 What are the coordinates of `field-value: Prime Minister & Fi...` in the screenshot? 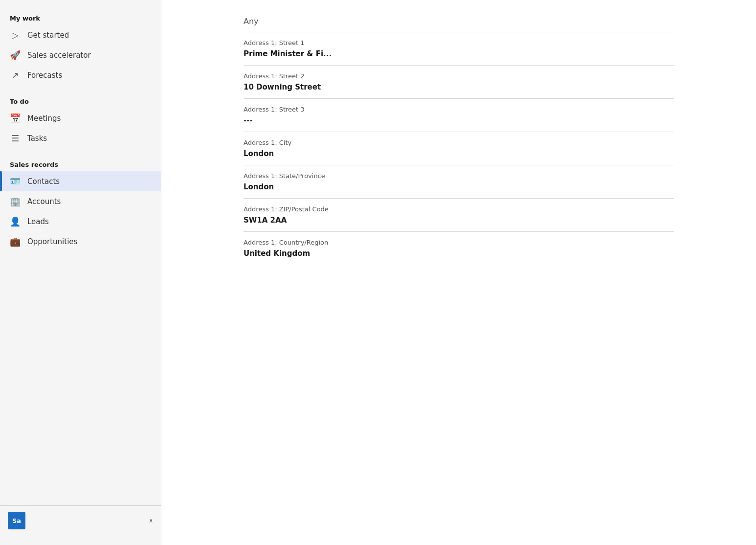 It's located at (459, 54).